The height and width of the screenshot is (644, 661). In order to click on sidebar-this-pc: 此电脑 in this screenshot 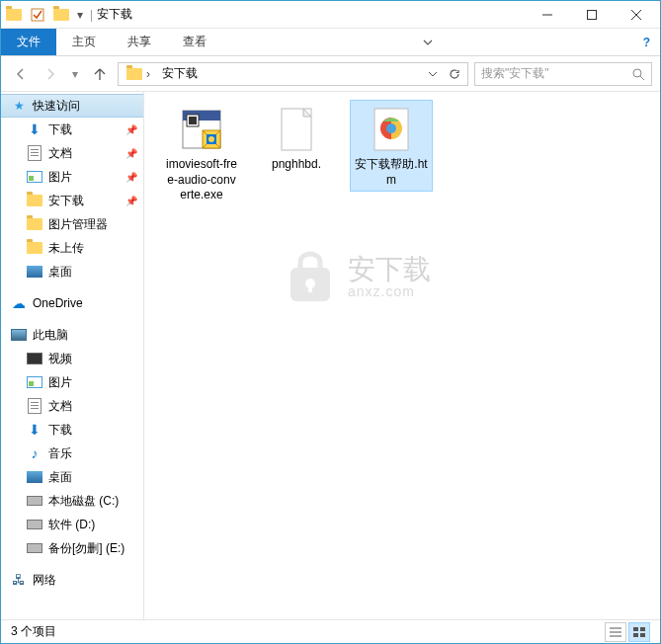, I will do `click(72, 335)`.